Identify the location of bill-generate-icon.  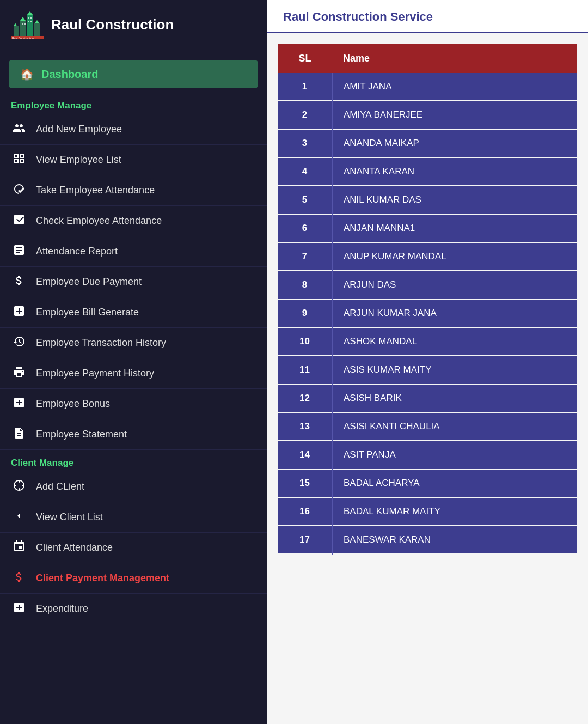
(19, 313).